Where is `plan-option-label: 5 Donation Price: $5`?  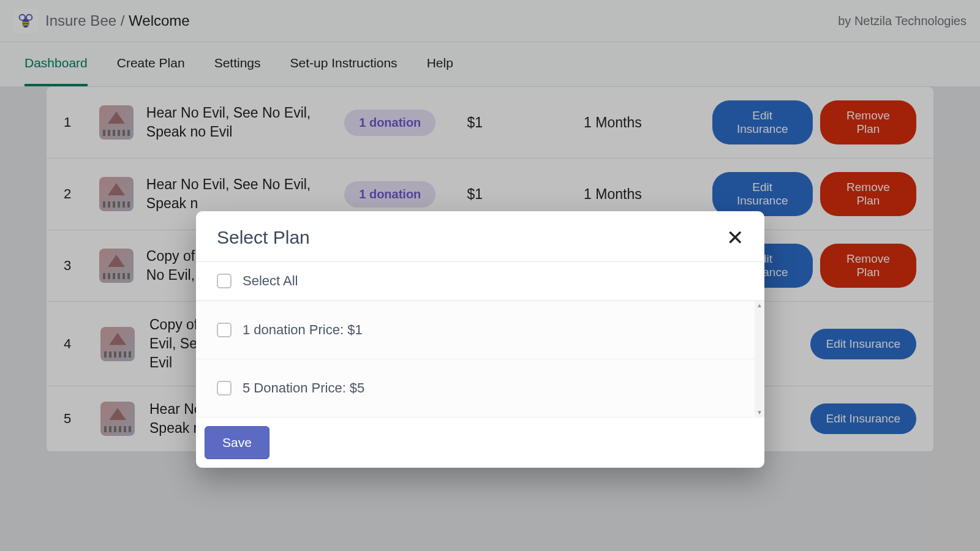
plan-option-label: 5 Donation Price: $5 is located at coordinates (304, 388).